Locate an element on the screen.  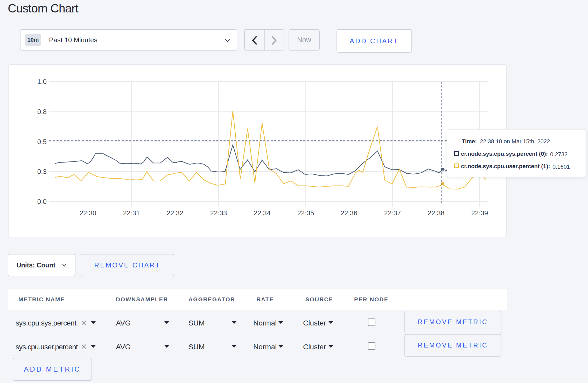
svg-text: 0.5 is located at coordinates (42, 142).